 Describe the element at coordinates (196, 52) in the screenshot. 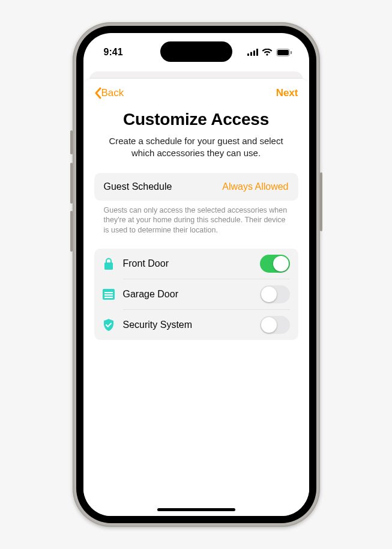

I see `dynamic-island` at that location.